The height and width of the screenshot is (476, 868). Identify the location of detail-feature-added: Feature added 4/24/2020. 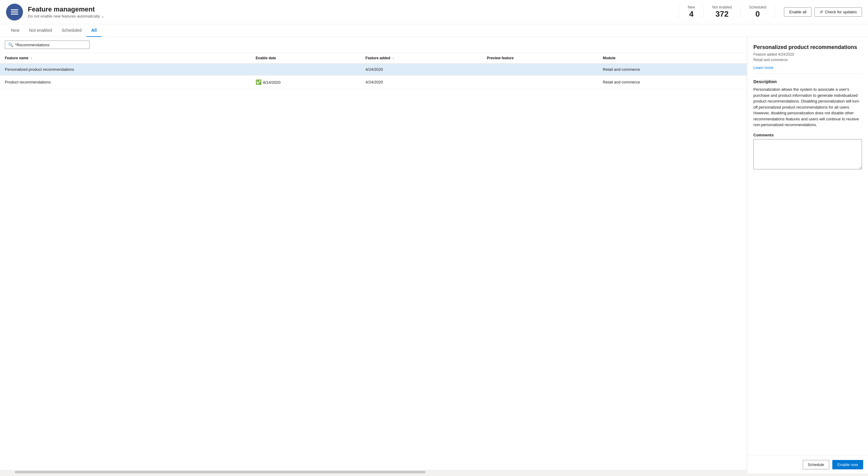
(808, 55).